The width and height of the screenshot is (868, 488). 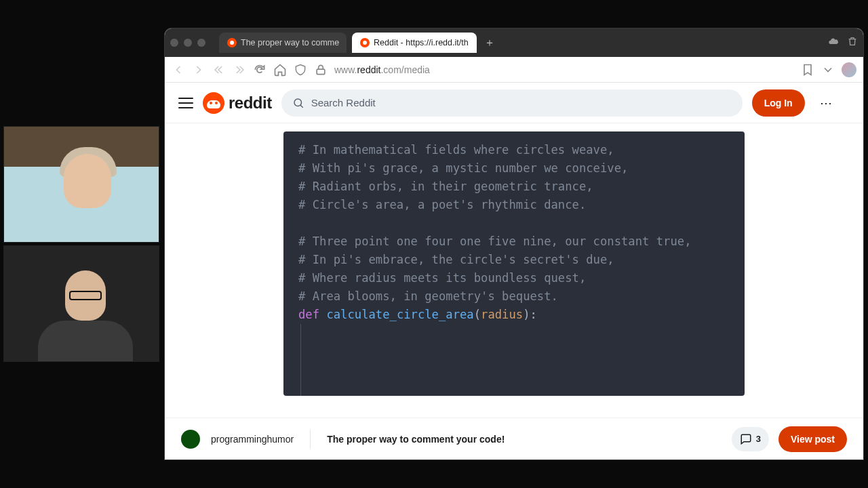 I want to click on login-button: Log In, so click(x=778, y=103).